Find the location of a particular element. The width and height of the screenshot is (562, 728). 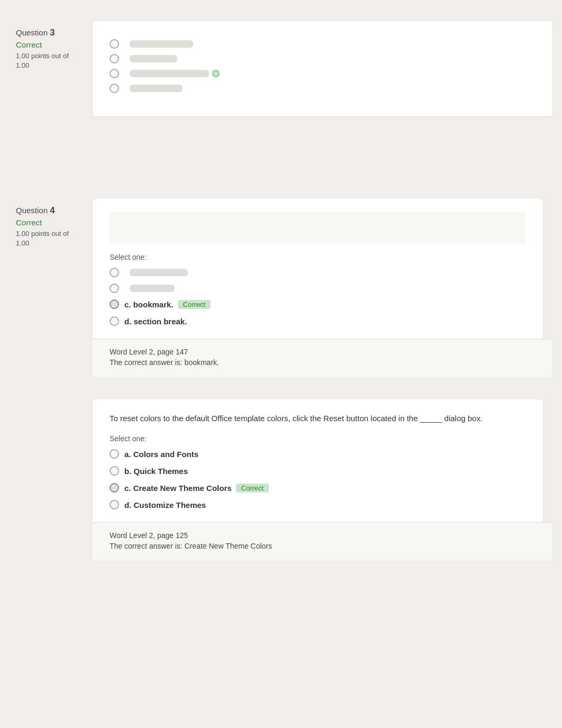

question-3-label-text: Question is located at coordinates (32, 33).